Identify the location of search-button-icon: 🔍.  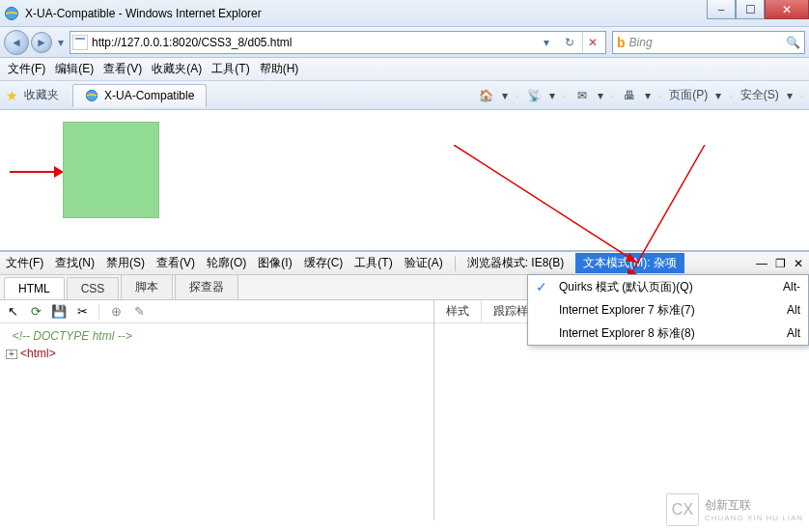
(794, 42).